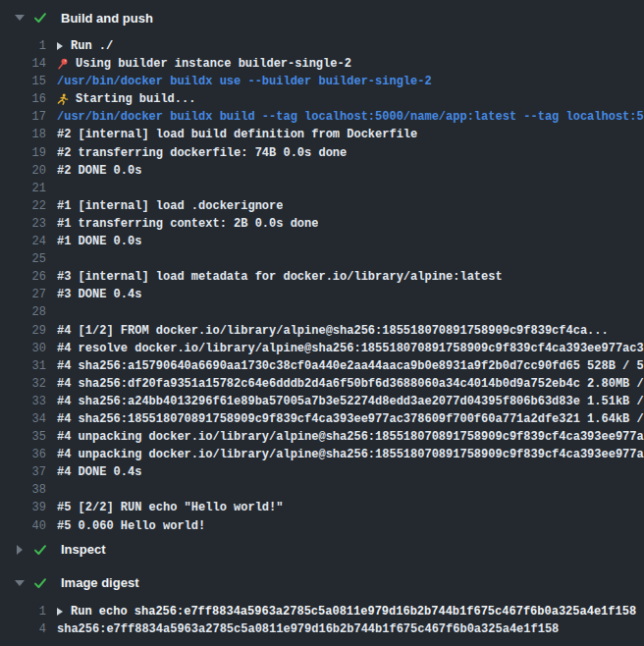  I want to click on section-header: Inspect, so click(322, 550).